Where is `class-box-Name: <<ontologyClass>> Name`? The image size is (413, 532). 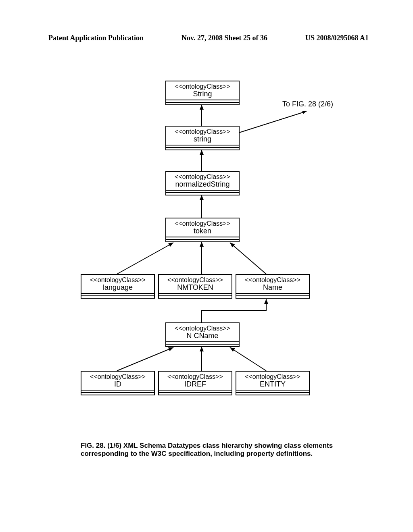
class-box-Name: <<ontologyClass>> Name is located at coordinates (273, 286).